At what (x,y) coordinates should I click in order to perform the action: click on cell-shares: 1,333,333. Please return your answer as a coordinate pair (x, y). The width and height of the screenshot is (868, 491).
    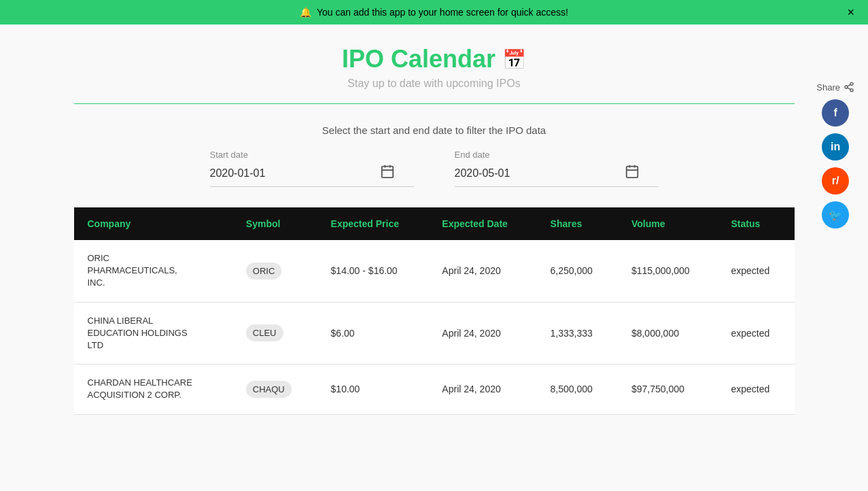
    Looking at the image, I should click on (578, 333).